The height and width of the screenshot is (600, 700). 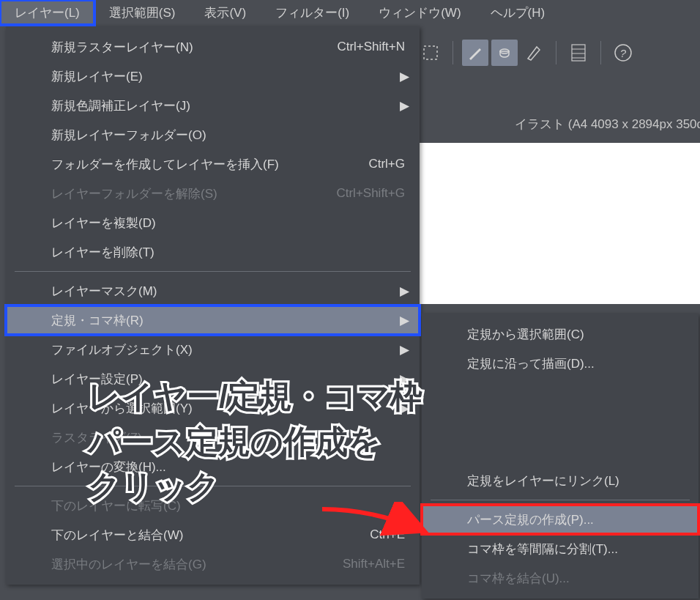 I want to click on menu-convert-layer: レイヤーの変換(H)..., so click(x=212, y=467).